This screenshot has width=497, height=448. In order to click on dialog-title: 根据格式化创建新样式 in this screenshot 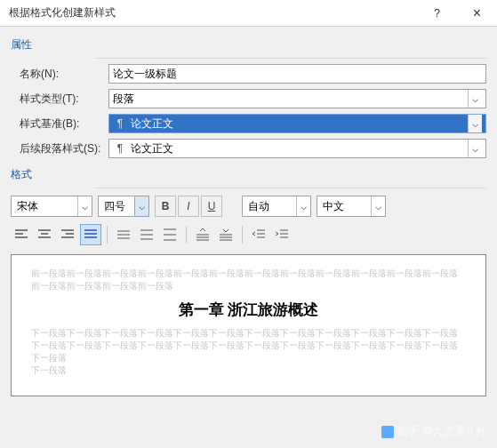, I will do `click(213, 12)`.